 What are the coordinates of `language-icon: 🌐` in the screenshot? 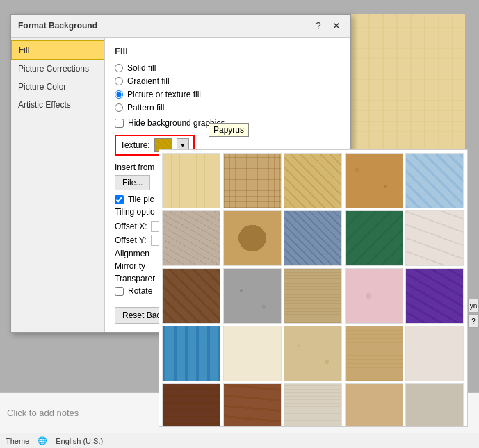 It's located at (42, 440).